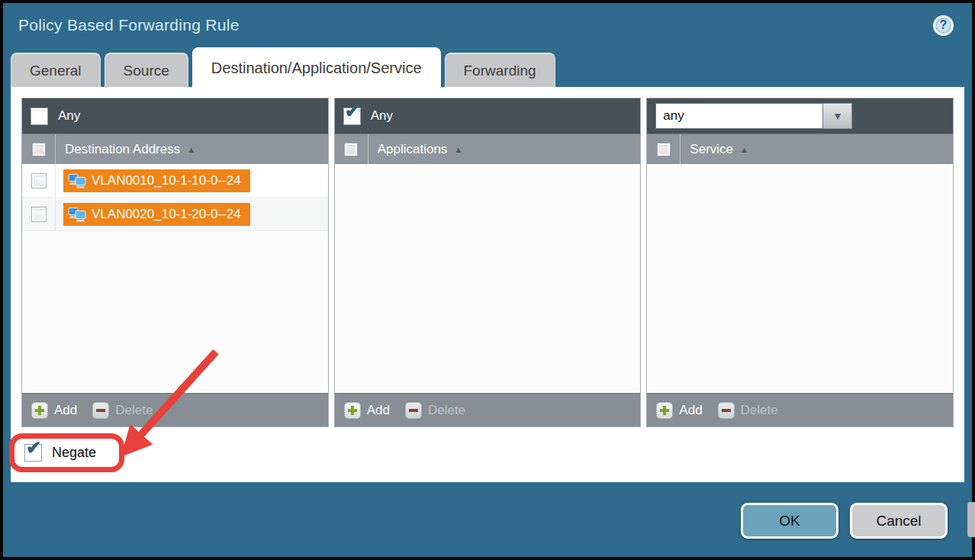 This screenshot has width=975, height=560. Describe the element at coordinates (175, 214) in the screenshot. I see `table-row: VLAN0020_10-1-20-0--24` at that location.